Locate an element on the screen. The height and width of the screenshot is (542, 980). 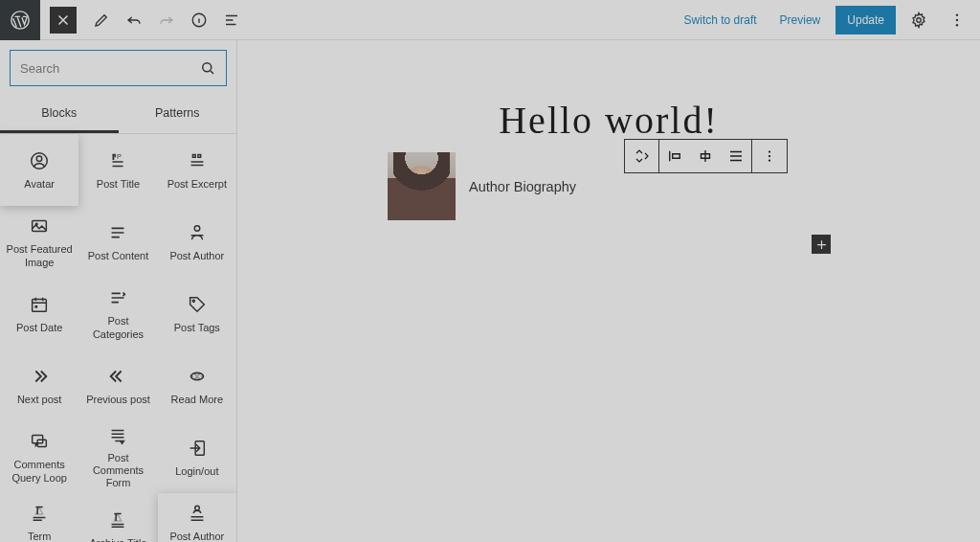
block-item-post-date: Post Date is located at coordinates (39, 314).